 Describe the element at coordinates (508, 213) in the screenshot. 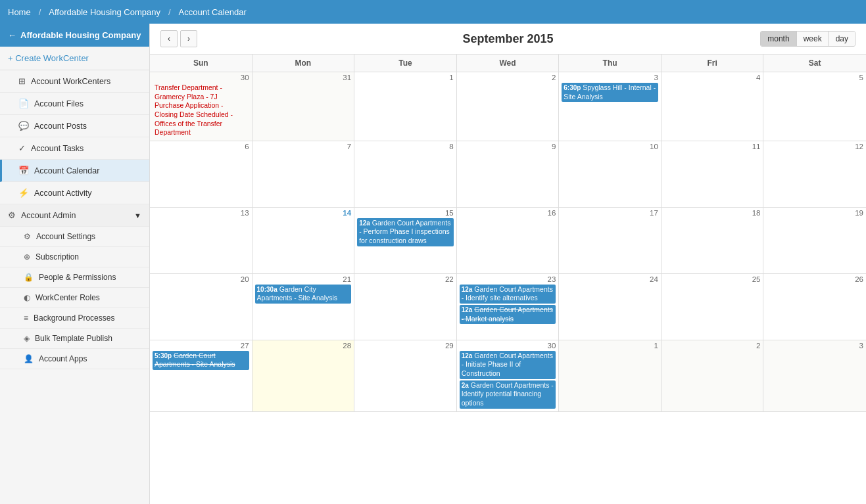

I see `cell-date: 16` at that location.